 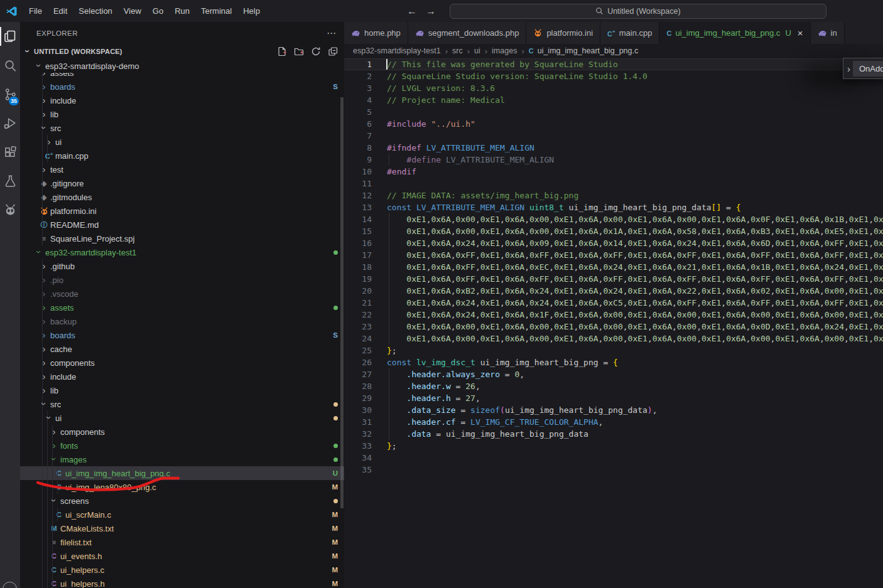 I want to click on code-line-26: 26 const lv_img_dsc_t ui_img_img_heart_b…, so click(x=614, y=363).